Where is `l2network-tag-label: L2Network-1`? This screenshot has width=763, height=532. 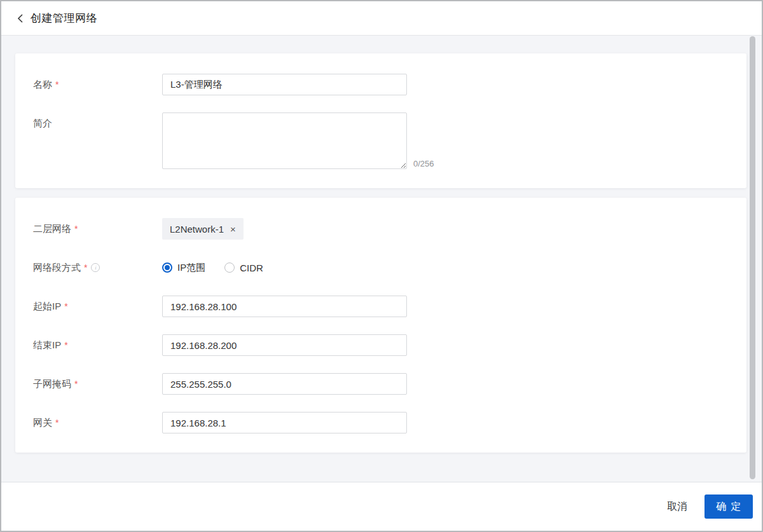
l2network-tag-label: L2Network-1 is located at coordinates (197, 229).